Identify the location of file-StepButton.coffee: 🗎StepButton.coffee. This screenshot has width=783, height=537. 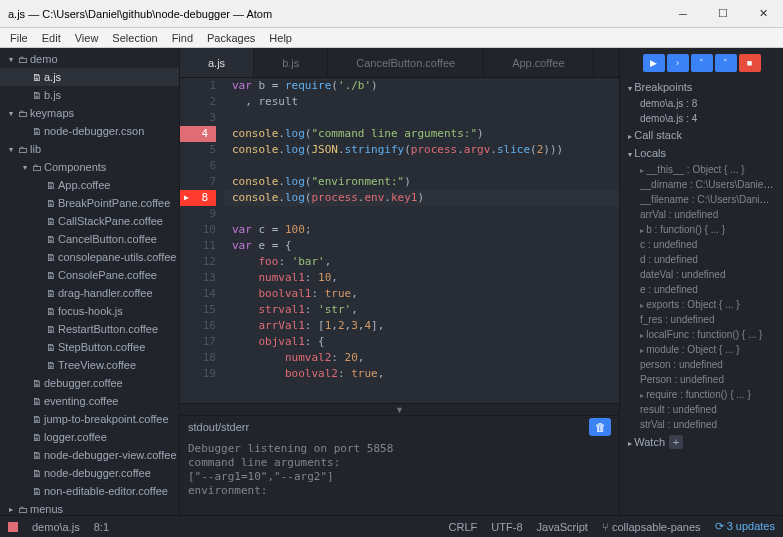
(90, 347).